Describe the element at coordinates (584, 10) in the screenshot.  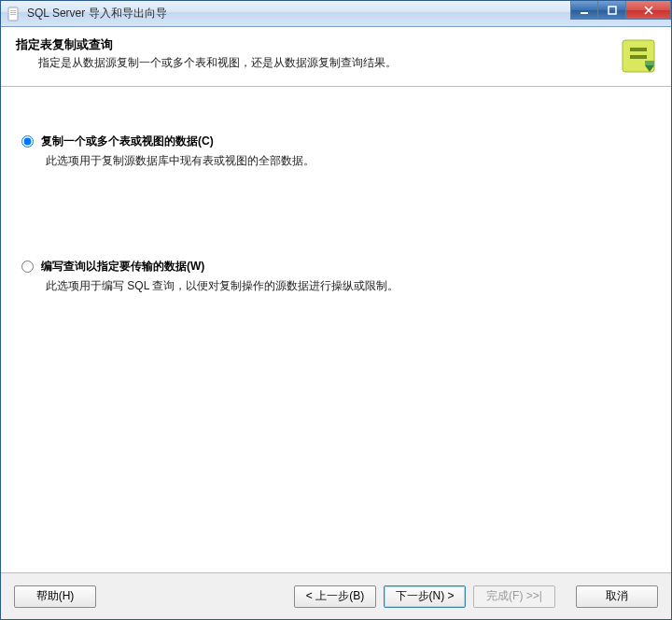
I see `minimize-button` at that location.